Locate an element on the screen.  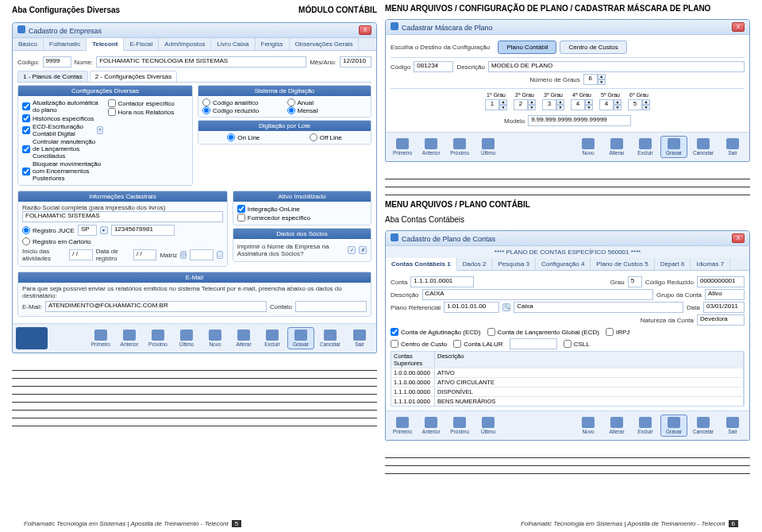
btn2-cancelar: Cancelar is located at coordinates (703, 147).